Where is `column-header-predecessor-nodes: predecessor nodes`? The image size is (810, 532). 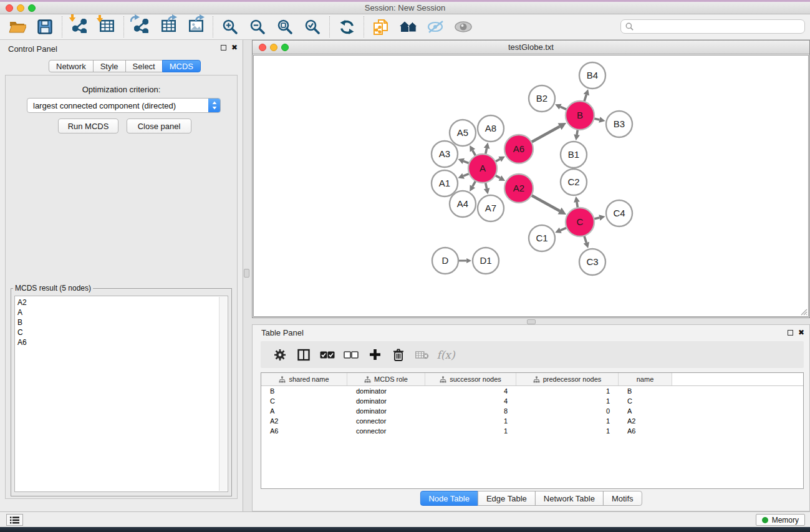 column-header-predecessor-nodes: predecessor nodes is located at coordinates (567, 379).